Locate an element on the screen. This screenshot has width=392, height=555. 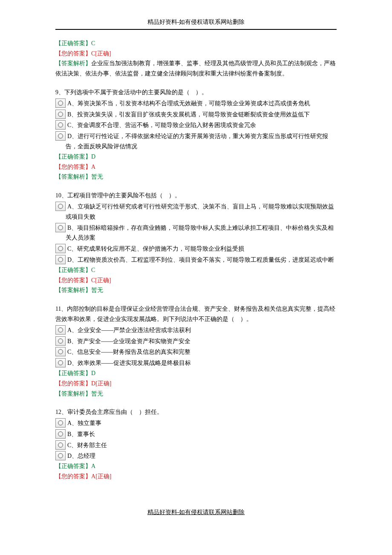
q12-option-d-row: D、总经理 is located at coordinates (196, 456).